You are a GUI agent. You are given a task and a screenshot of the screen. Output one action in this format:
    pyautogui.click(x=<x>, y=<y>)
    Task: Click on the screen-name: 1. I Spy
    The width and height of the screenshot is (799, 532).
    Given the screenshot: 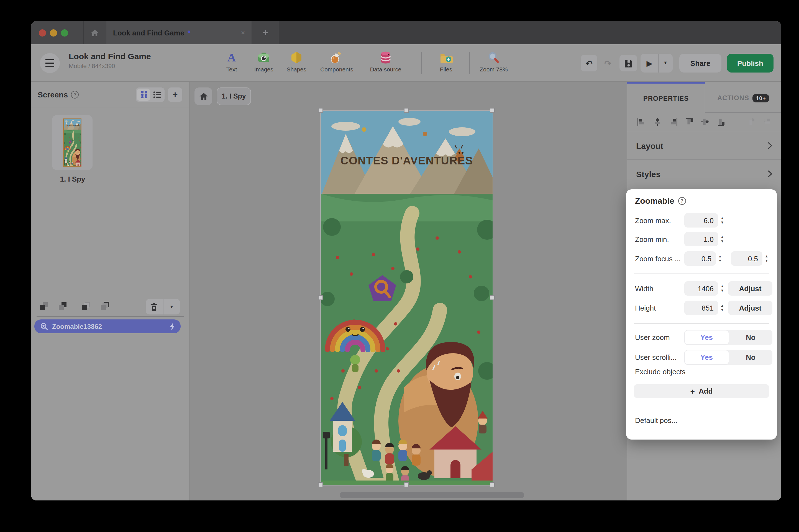 What is the action you would take?
    pyautogui.click(x=73, y=179)
    